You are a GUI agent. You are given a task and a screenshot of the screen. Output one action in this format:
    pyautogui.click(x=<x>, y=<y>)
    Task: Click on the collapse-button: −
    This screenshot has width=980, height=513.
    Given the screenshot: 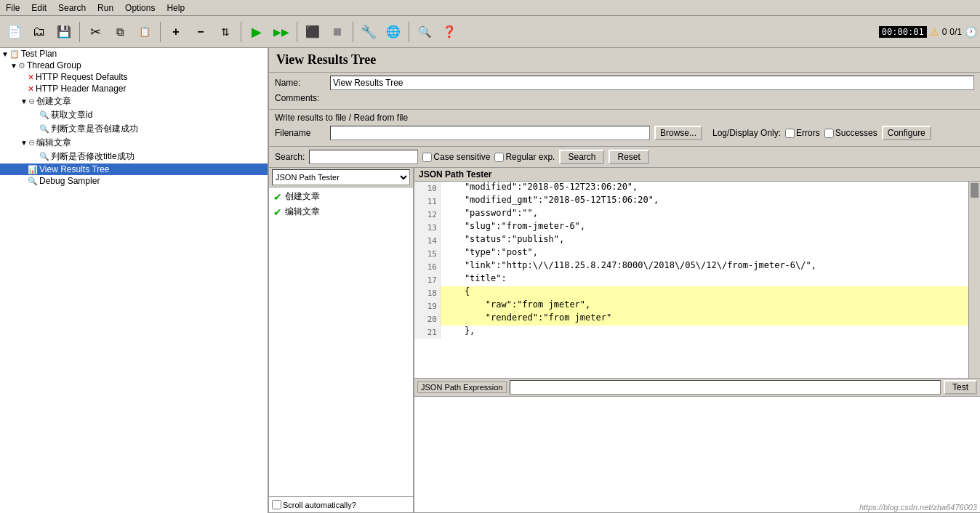 What is the action you would take?
    pyautogui.click(x=201, y=32)
    